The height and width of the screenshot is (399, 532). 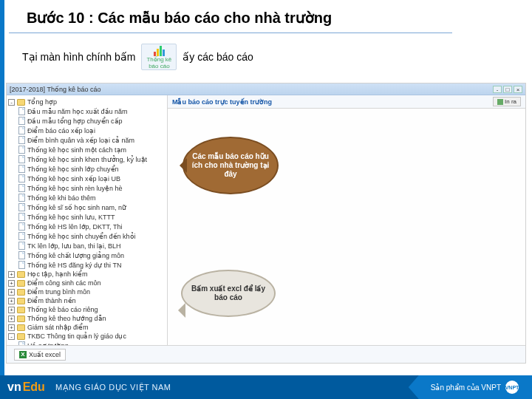 What do you see at coordinates (78, 57) in the screenshot?
I see `instruction-before: Tại màn hình chính bấm` at bounding box center [78, 57].